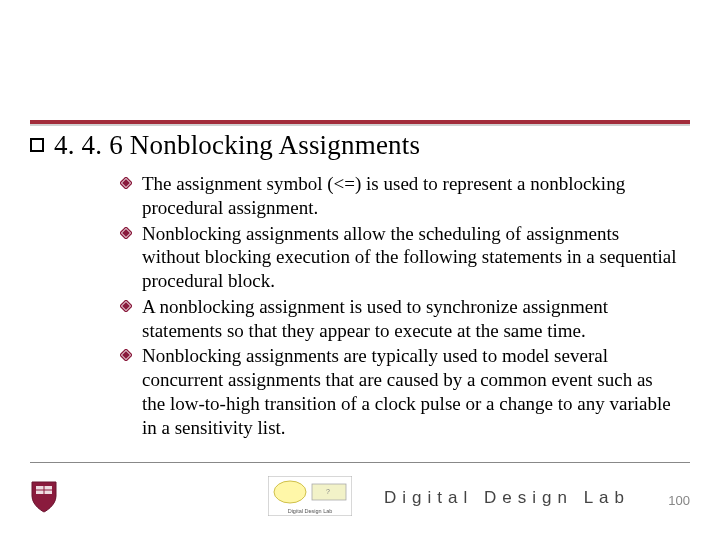  I want to click on bullet-text: Nonblocking assignments are typically us…, so click(411, 392).